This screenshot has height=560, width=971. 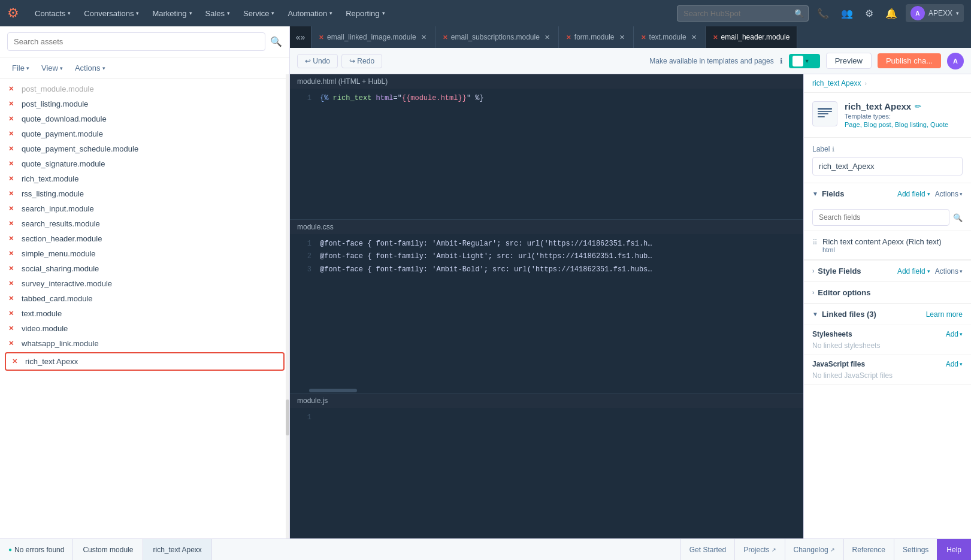 What do you see at coordinates (317, 61) in the screenshot?
I see `undo-button: ↩ Undo` at bounding box center [317, 61].